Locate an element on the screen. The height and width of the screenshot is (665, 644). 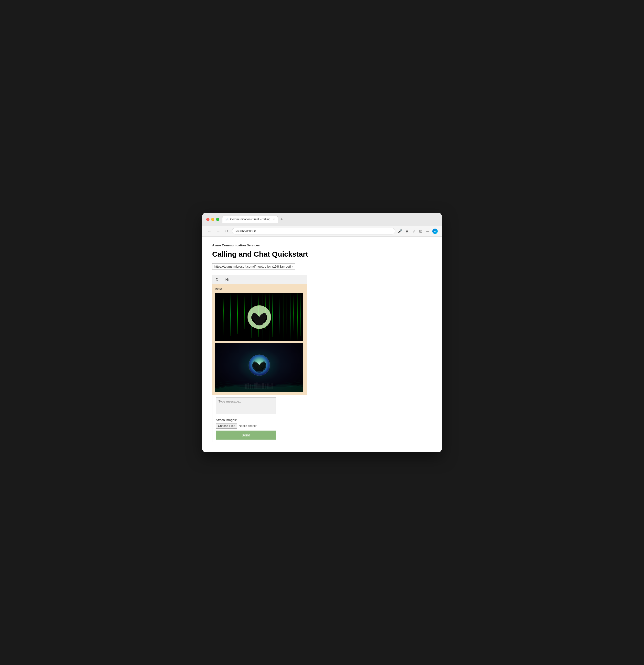
maximize-button is located at coordinates (218, 219).